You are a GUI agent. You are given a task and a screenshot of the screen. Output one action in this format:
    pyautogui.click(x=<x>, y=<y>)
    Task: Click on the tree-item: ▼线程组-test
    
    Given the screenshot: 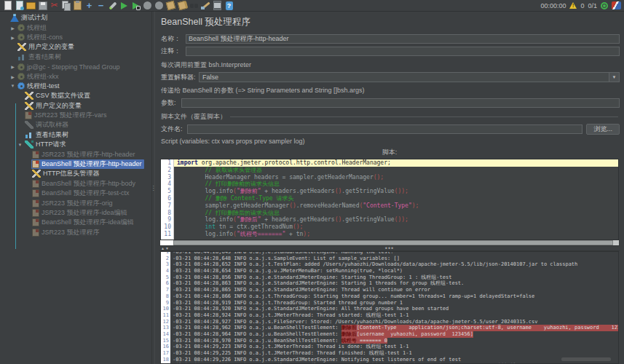 What is the action you would take?
    pyautogui.click(x=76, y=86)
    